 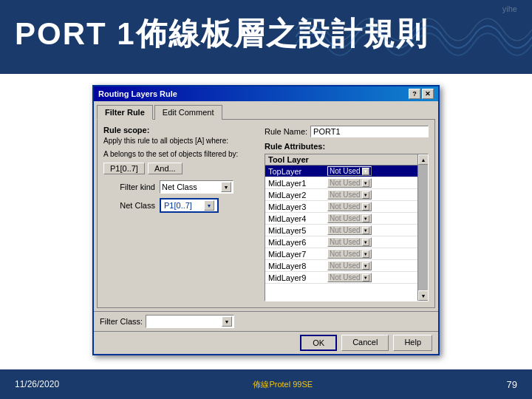 What do you see at coordinates (197, 187) in the screenshot?
I see `filter-kind-select: Net Class ▼` at bounding box center [197, 187].